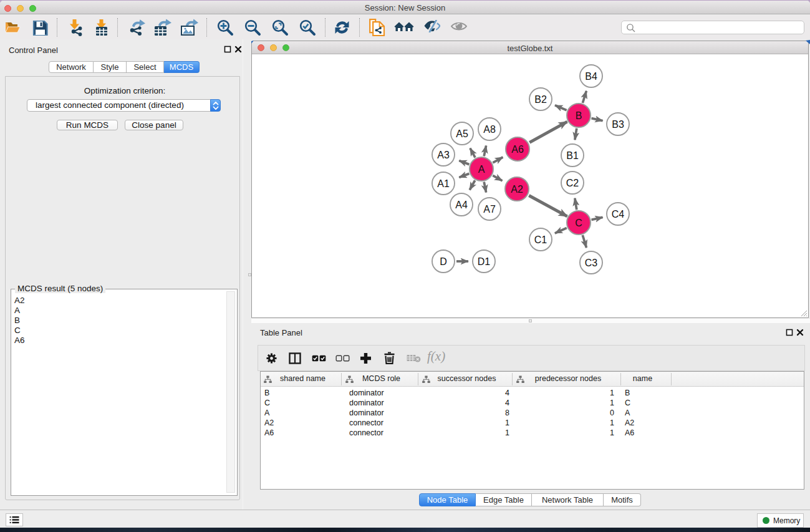 The width and height of the screenshot is (810, 532). I want to click on svg-text: B4, so click(591, 76).